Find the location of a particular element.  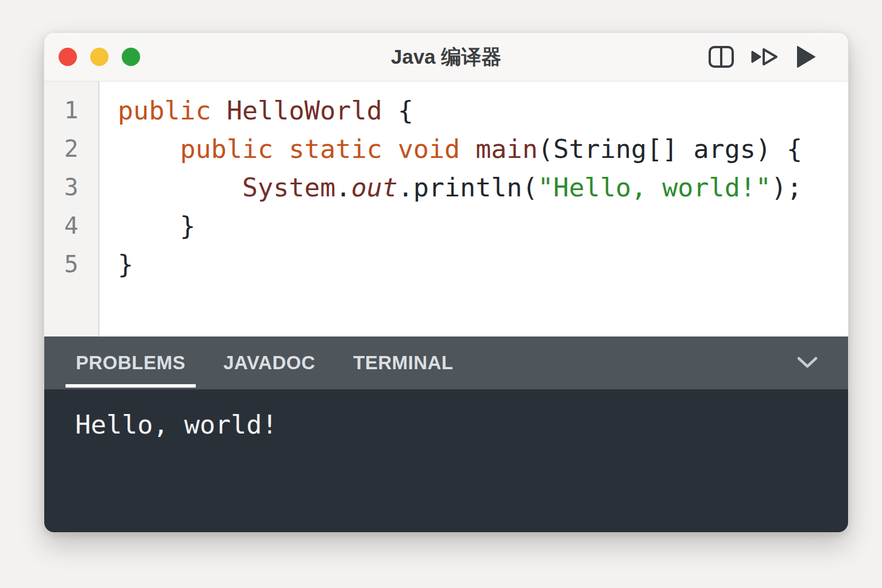

step-forward-icon is located at coordinates (765, 57).